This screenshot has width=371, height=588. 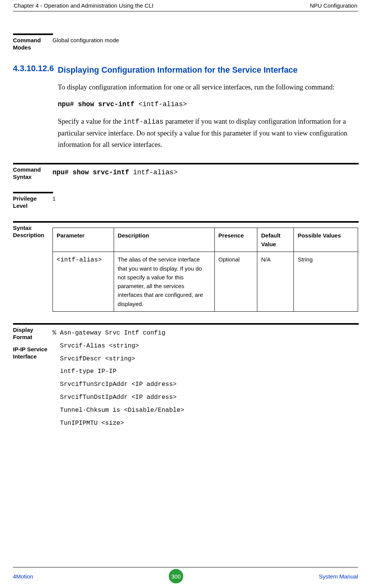 What do you see at coordinates (326, 240) in the screenshot?
I see `th-possible-values: Possible Values` at bounding box center [326, 240].